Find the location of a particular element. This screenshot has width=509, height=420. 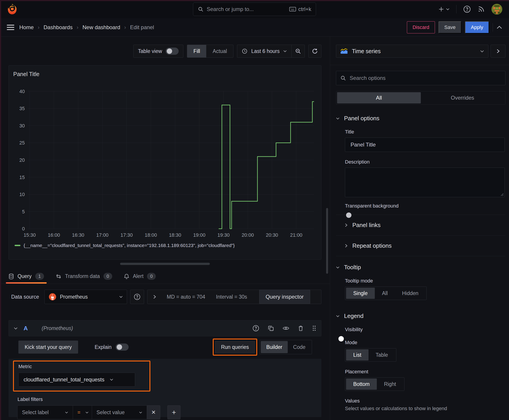

new-menu-button is located at coordinates (444, 9).